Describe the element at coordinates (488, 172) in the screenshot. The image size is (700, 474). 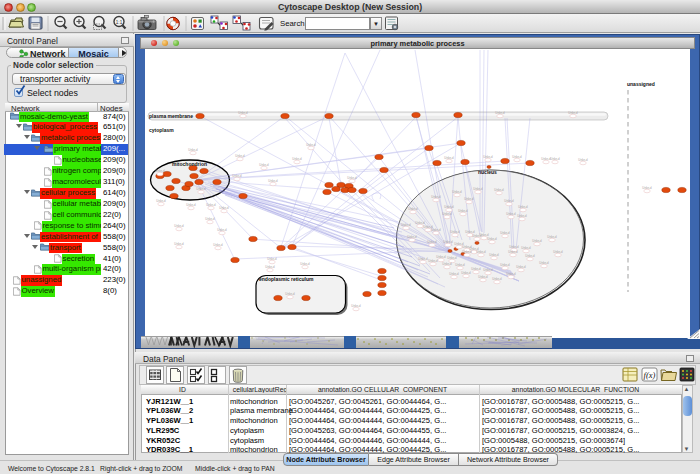
I see `svg-text: nucleus` at that location.